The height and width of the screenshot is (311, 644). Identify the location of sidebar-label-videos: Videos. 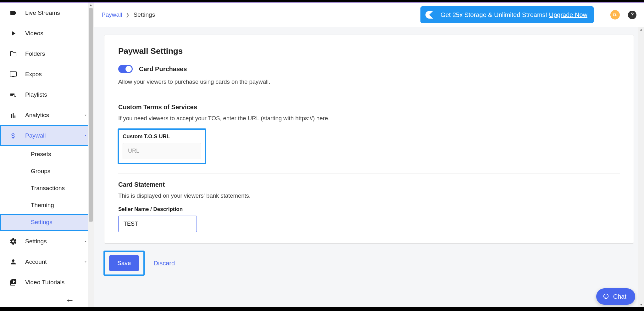
(57, 33).